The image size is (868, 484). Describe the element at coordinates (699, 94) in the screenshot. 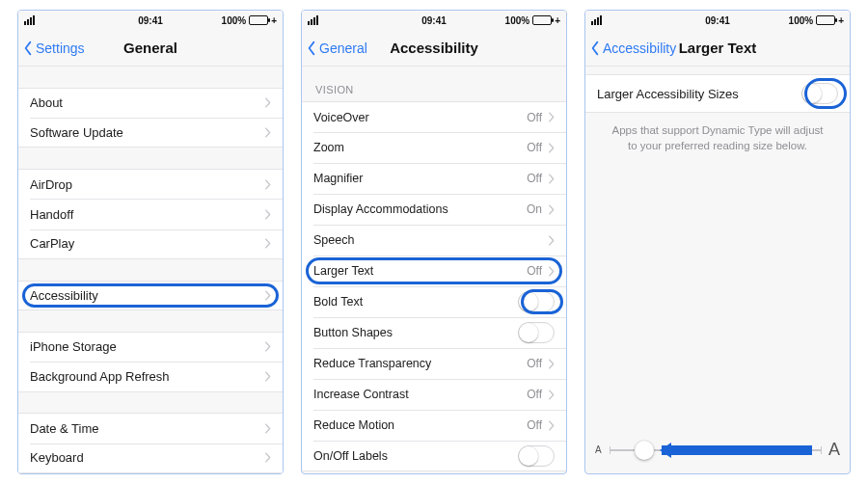

I see `toggle-label: Larger Accessibility Sizes` at that location.